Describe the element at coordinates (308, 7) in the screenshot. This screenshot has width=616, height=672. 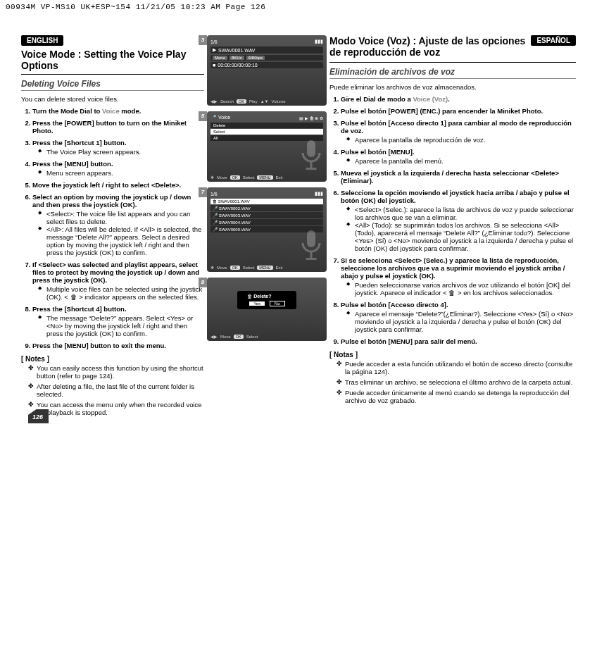
I see `file-meta-header: 00934M VP-MS10 UK+ESP~154 11/21/05 10:23…` at that location.